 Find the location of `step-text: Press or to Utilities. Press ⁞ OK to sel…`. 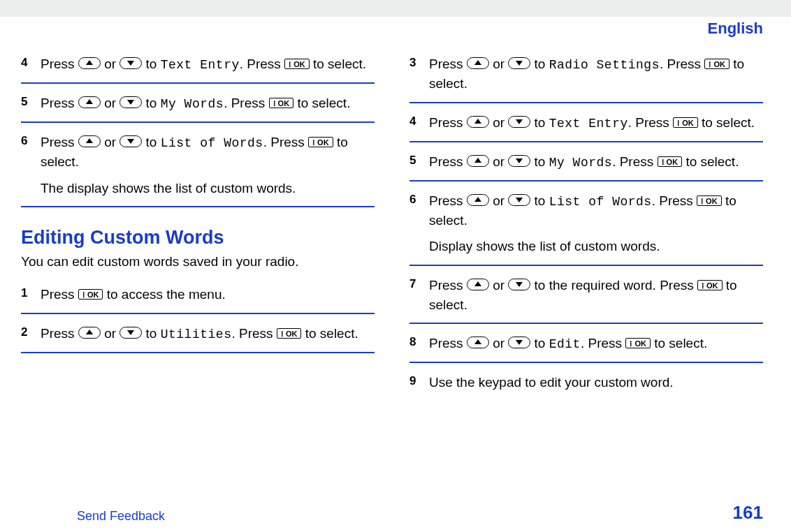

step-text: Press or to Utilities. Press ⁞ OK to sel… is located at coordinates (208, 334).